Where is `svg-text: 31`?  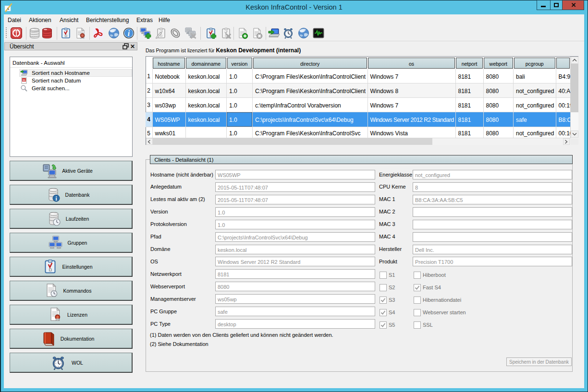
svg-text: 31 is located at coordinates (24, 80).